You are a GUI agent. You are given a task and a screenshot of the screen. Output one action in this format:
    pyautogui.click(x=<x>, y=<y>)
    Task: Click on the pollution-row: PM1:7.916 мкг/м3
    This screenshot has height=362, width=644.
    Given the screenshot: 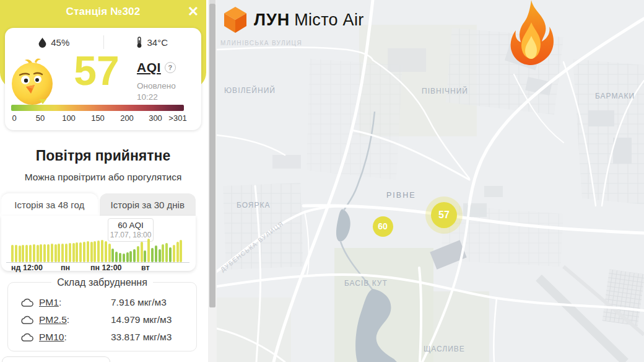 What is the action you would take?
    pyautogui.click(x=105, y=302)
    